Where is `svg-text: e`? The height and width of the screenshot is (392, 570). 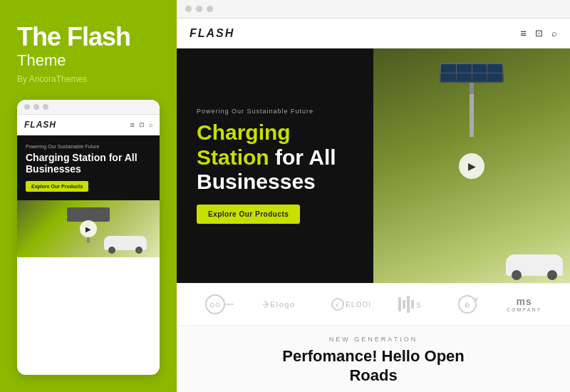
svg-text: e is located at coordinates (467, 305).